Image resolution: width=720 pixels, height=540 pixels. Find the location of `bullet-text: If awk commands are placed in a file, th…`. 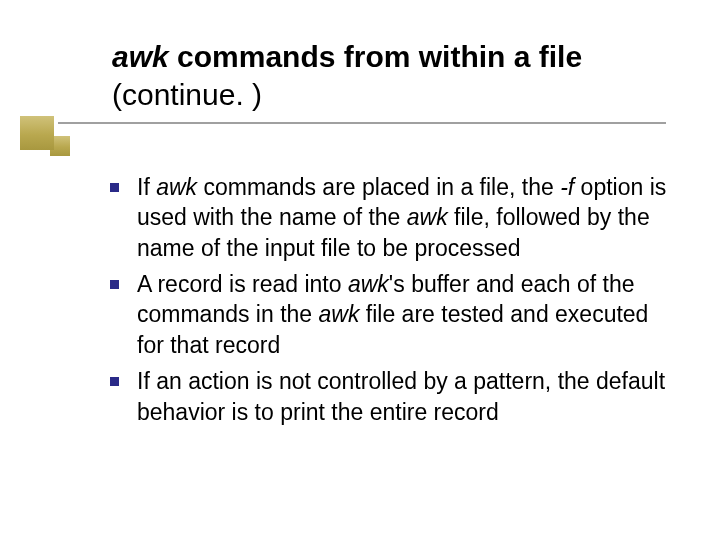

bullet-text: If awk commands are placed in a file, th… is located at coordinates (408, 218).